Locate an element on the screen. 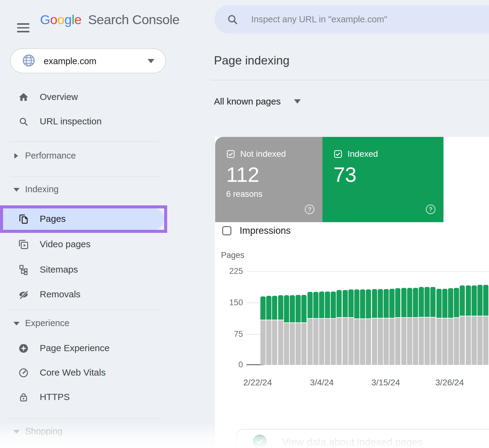 The width and height of the screenshot is (489, 448). chart-y-unit-label: Pages is located at coordinates (233, 255).